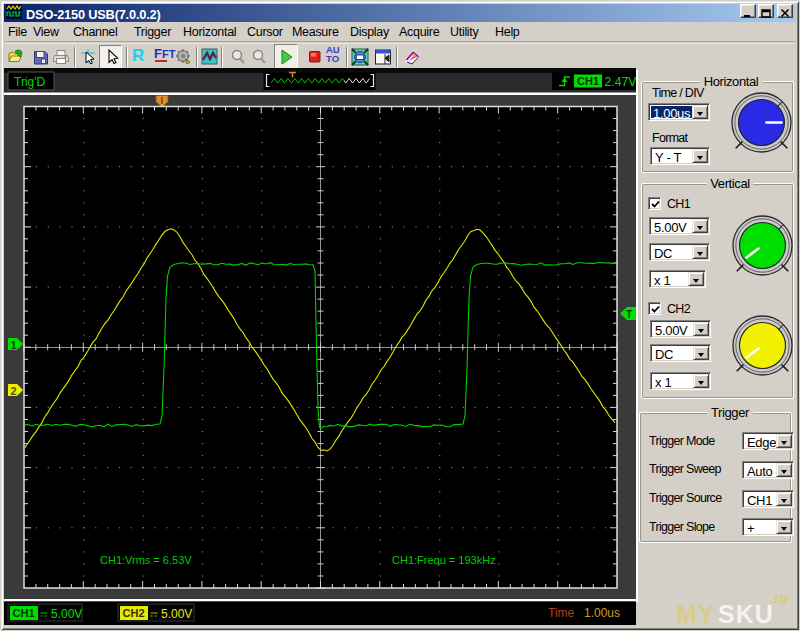 This screenshot has height=631, width=800. What do you see at coordinates (146, 560) in the screenshot?
I see `svg-text: CH1:Vrms = 6.53V` at bounding box center [146, 560].